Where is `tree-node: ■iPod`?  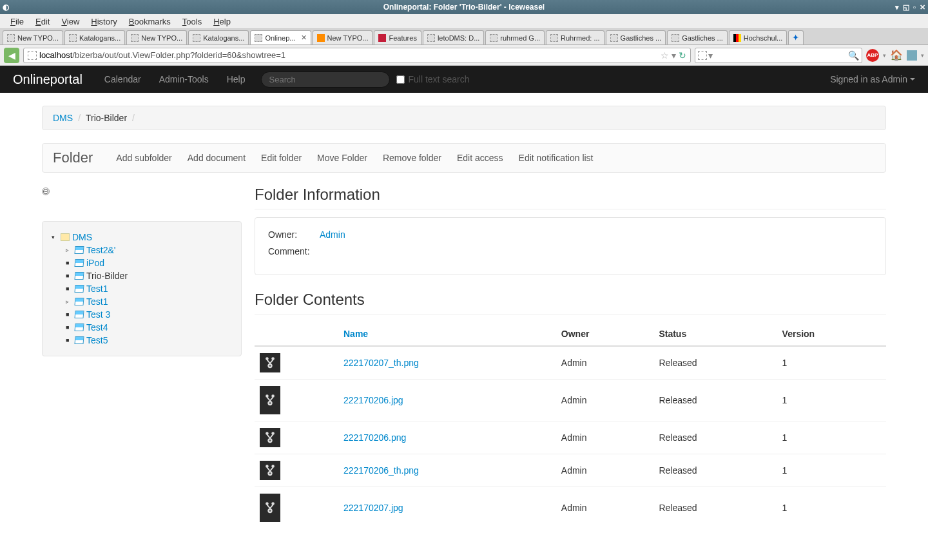
tree-node: ■iPod is located at coordinates (149, 263).